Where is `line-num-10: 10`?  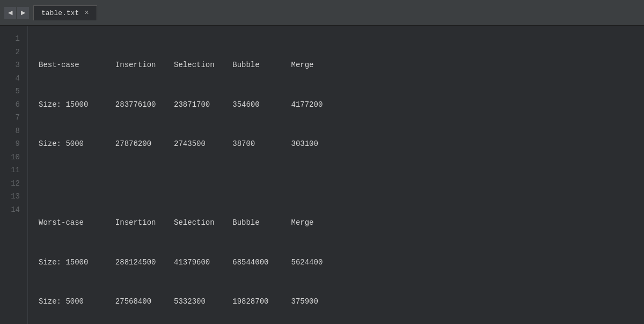 line-num-10: 10 is located at coordinates (14, 158).